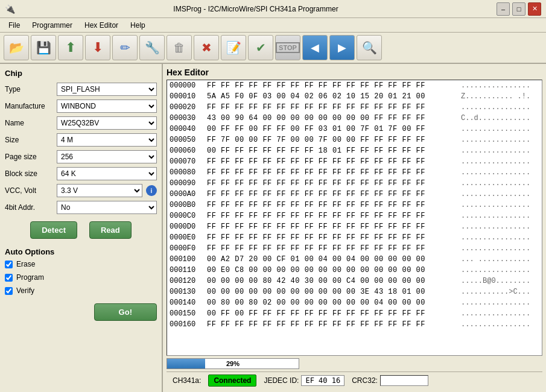 This screenshot has height=392, width=546. Describe the element at coordinates (273, 48) in the screenshot. I see `toolbar: 📂 💾 ⬆ ⬇ ✏ 🔧 🗑 ✖ 📝 ✔ STOP ◀ ▶ 🔍` at that location.